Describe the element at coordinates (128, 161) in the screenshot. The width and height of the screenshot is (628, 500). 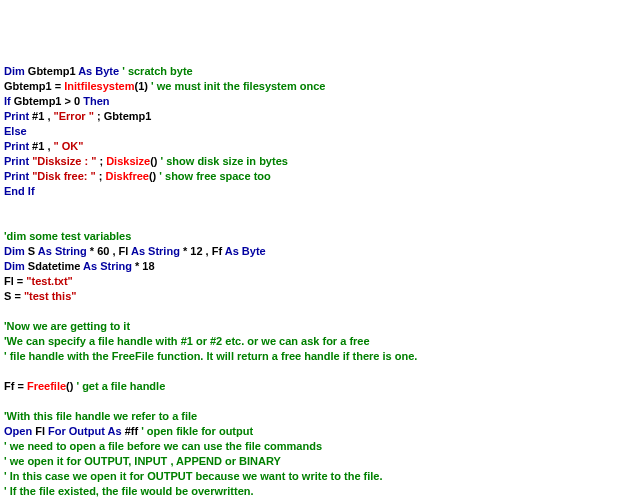
I see `code-token: Disksize` at that location.